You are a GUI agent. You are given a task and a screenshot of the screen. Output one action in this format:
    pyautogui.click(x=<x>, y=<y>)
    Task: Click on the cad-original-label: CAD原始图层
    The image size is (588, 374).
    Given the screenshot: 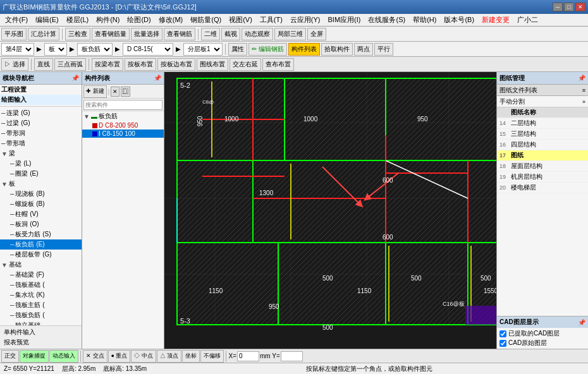 What is the action you would take?
    pyautogui.click(x=542, y=343)
    